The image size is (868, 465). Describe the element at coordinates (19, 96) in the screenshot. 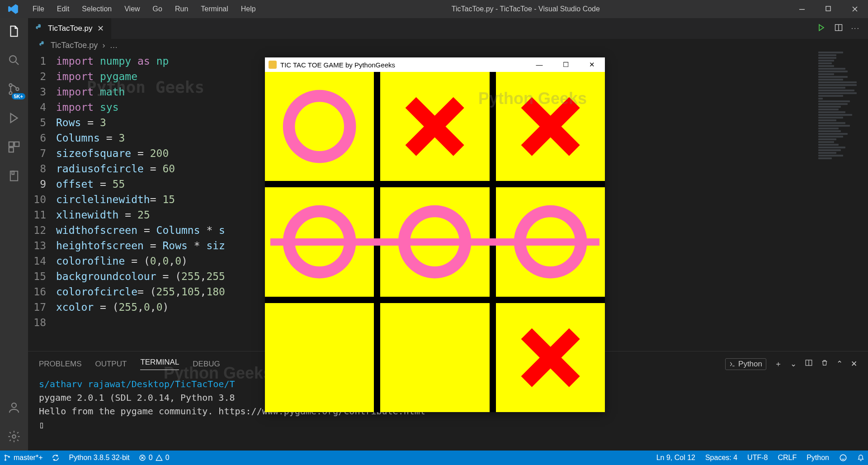

I see `scm-badge: 5K+` at that location.